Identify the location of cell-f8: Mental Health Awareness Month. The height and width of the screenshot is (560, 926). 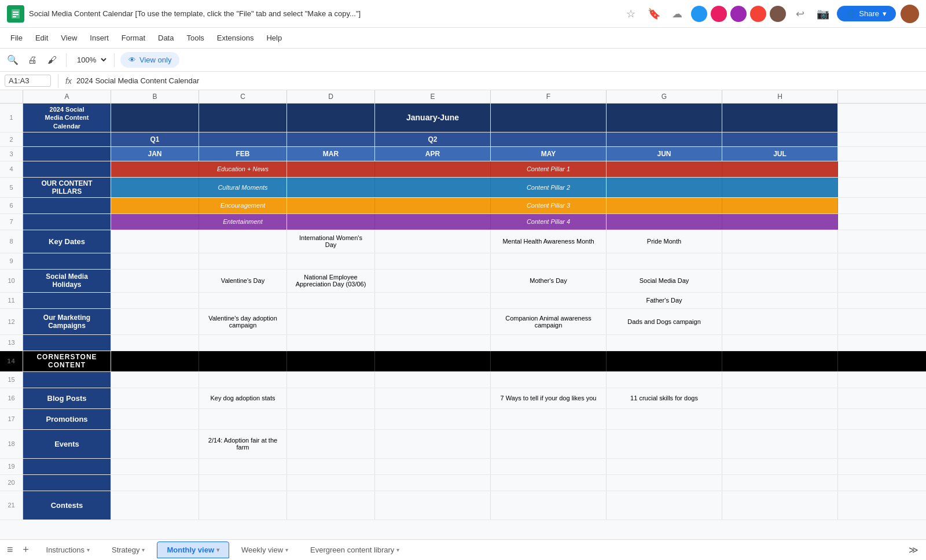
(549, 242).